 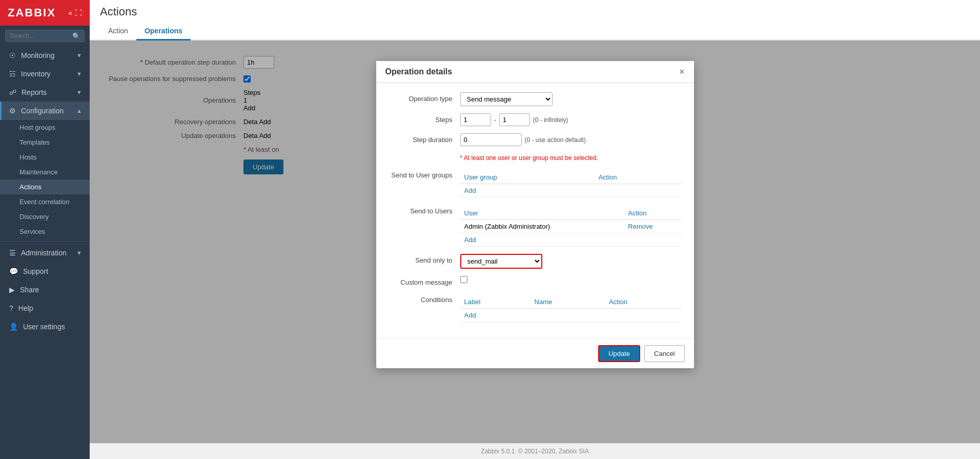 I want to click on modal-footer: Update Cancel, so click(x=535, y=353).